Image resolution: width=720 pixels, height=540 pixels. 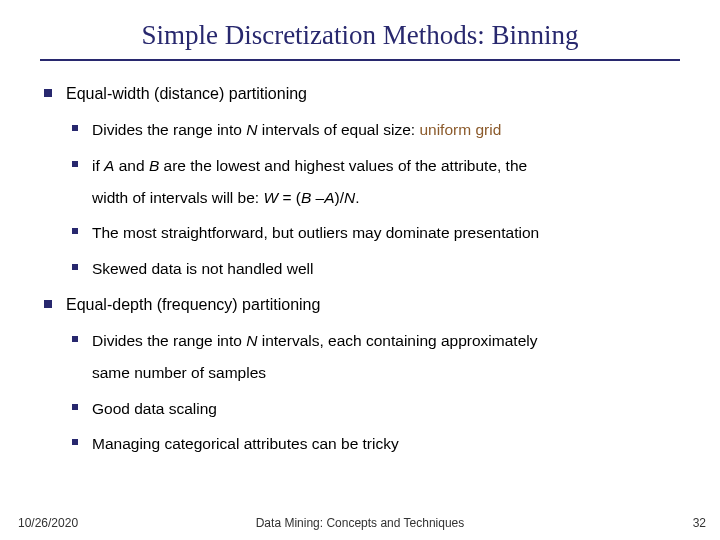 What do you see at coordinates (186, 94) in the screenshot?
I see `section-heading: Equal-width (distance) partitioning` at bounding box center [186, 94].